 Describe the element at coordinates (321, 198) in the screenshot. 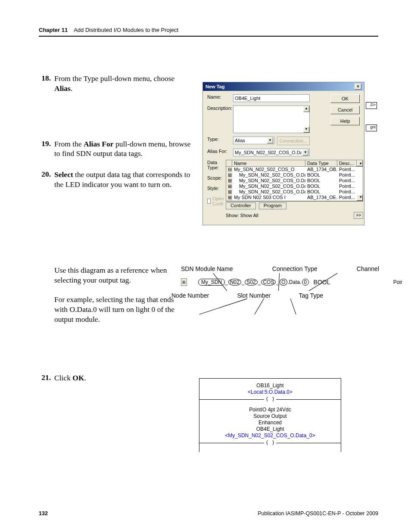

I see `row-dt: AB_1734_OE...` at that location.